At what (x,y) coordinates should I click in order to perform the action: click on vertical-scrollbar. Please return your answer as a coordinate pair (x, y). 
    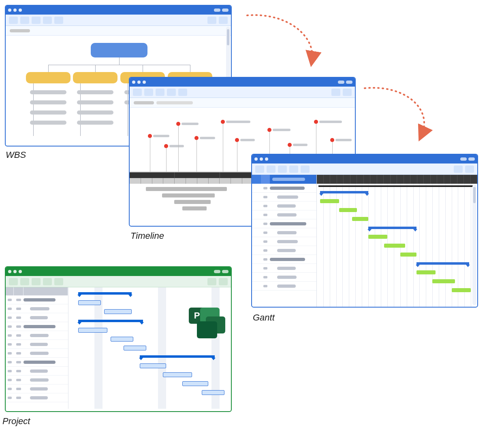
    Looking at the image, I should click on (474, 245).